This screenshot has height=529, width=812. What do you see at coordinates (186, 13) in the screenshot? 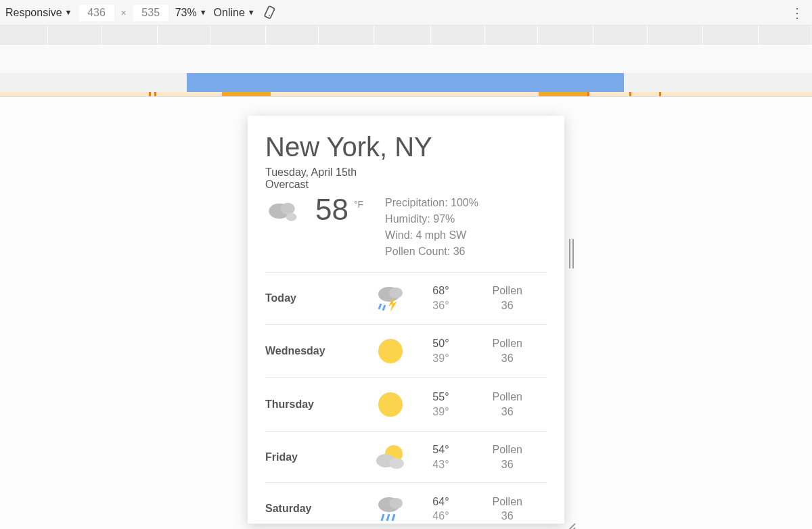
I see `zoom-label: 73%` at bounding box center [186, 13].